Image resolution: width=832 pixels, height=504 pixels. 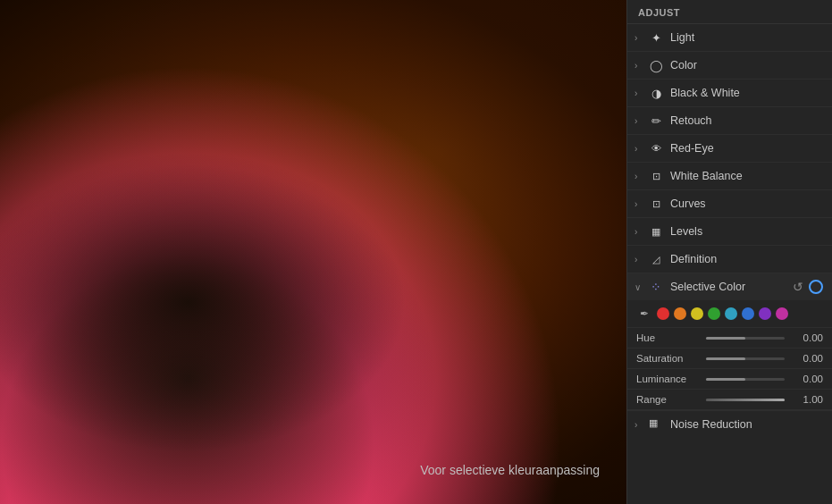 What do you see at coordinates (729, 341) in the screenshot?
I see `selective-color-section: ∨ ⁘ Selective Color ↺ ✒` at bounding box center [729, 341].